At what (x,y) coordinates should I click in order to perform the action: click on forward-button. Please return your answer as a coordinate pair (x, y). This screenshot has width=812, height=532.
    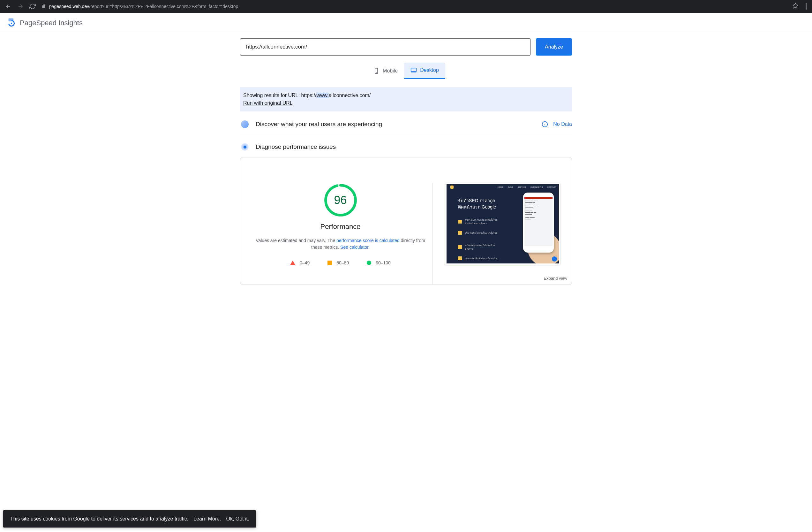
    Looking at the image, I should click on (20, 6).